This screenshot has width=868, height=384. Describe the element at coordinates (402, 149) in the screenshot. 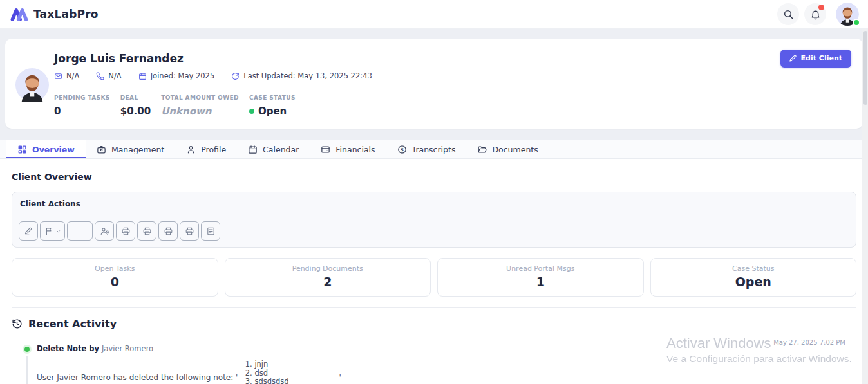

I see `dollar-circle-icon: $` at that location.